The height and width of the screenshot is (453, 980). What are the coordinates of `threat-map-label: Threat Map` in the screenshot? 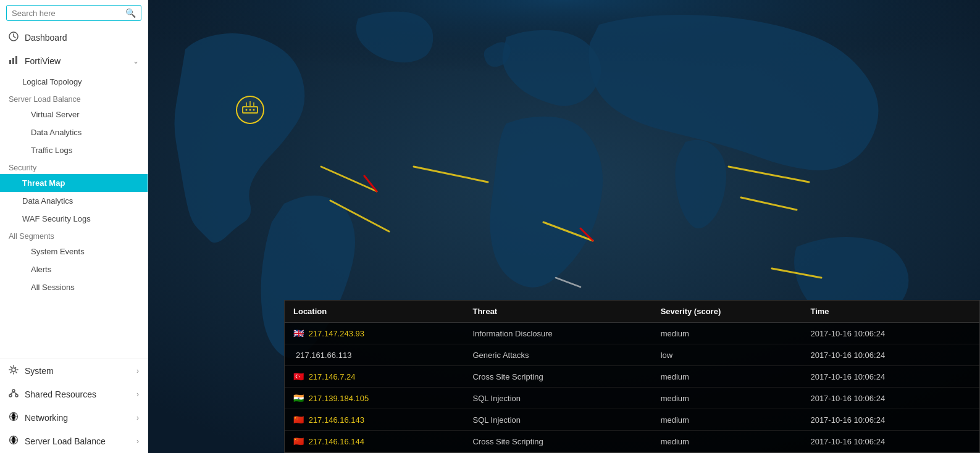 It's located at (43, 183).